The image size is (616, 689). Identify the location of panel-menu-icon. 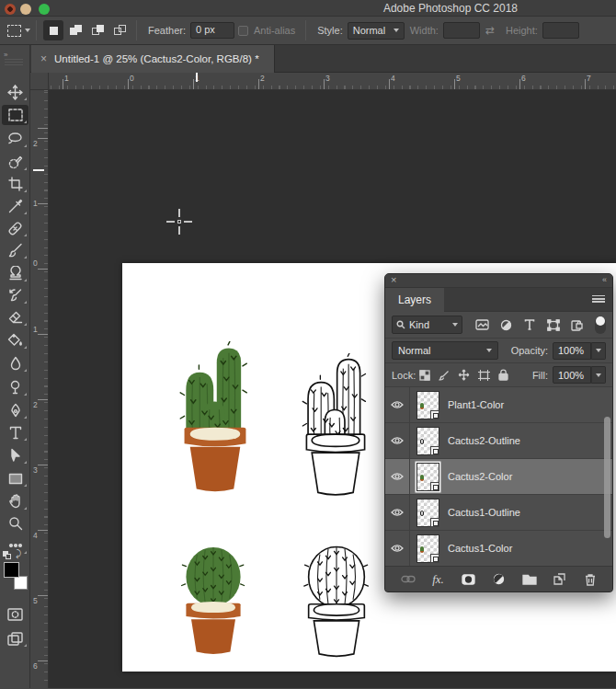
(599, 300).